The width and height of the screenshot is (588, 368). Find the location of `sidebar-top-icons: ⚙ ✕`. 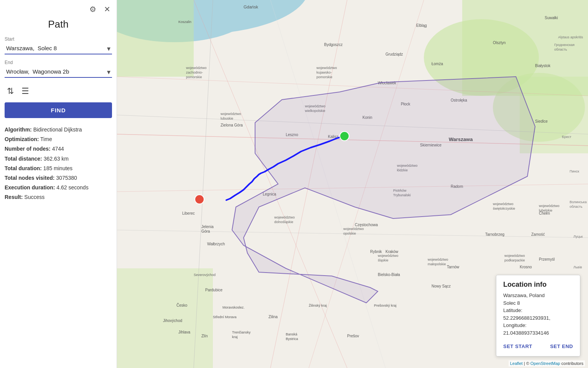

sidebar-top-icons: ⚙ ✕ is located at coordinates (58, 9).